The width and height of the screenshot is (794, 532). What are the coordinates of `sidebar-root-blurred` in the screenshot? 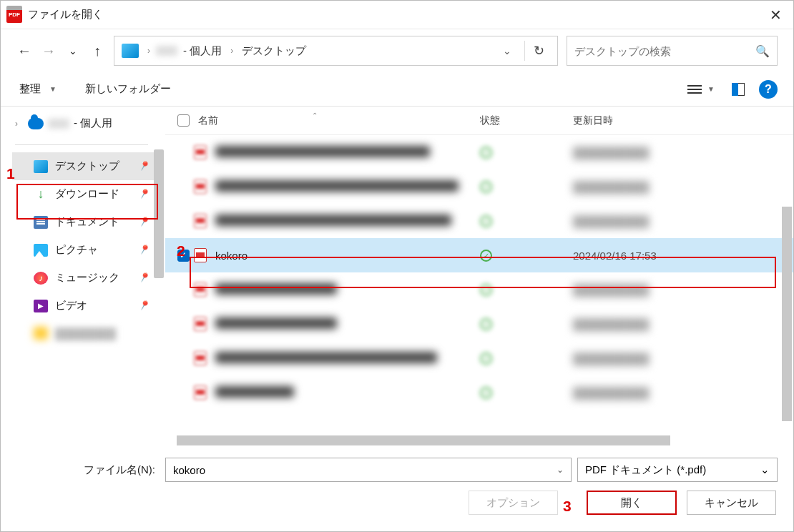 It's located at (59, 124).